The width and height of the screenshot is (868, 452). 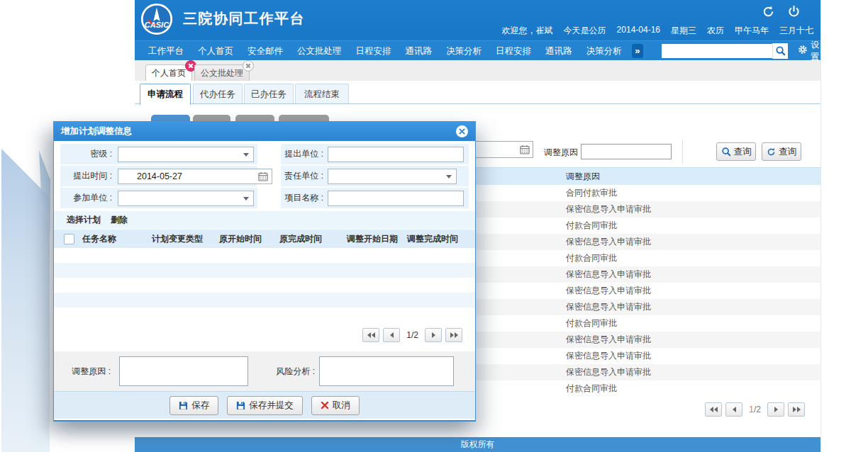 I want to click on main-nav: 工作平台 个人首页 安全邮件 公文批处理 日程安排 通讯路 决策分析 日程安排 …, so click(x=478, y=50).